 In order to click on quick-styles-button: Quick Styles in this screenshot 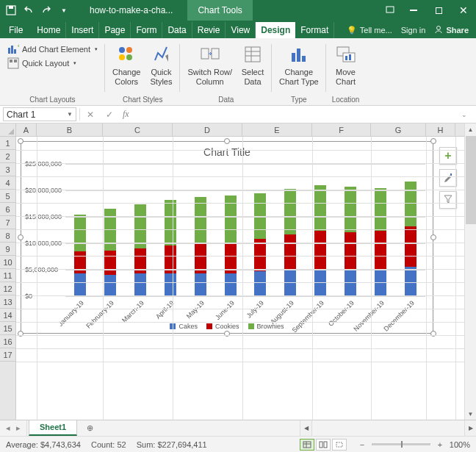, I will do `click(161, 65)`.